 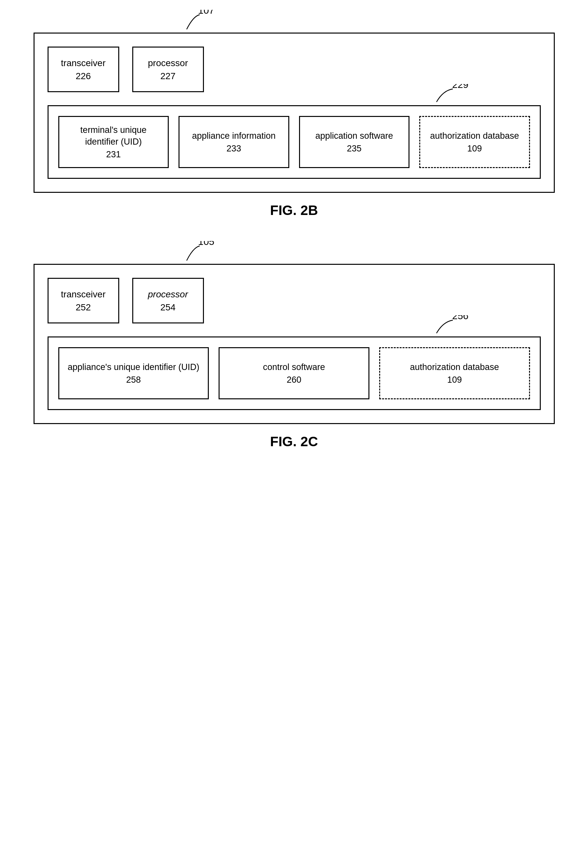 I want to click on fig2b-app-software-box: application software 235, so click(x=355, y=142).